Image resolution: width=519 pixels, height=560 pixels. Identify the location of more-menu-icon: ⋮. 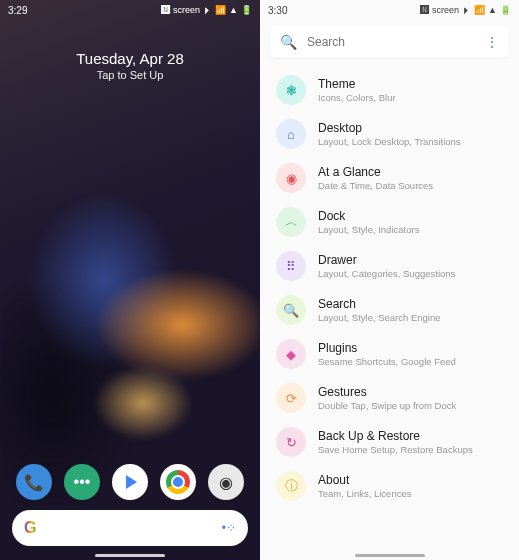
(492, 42).